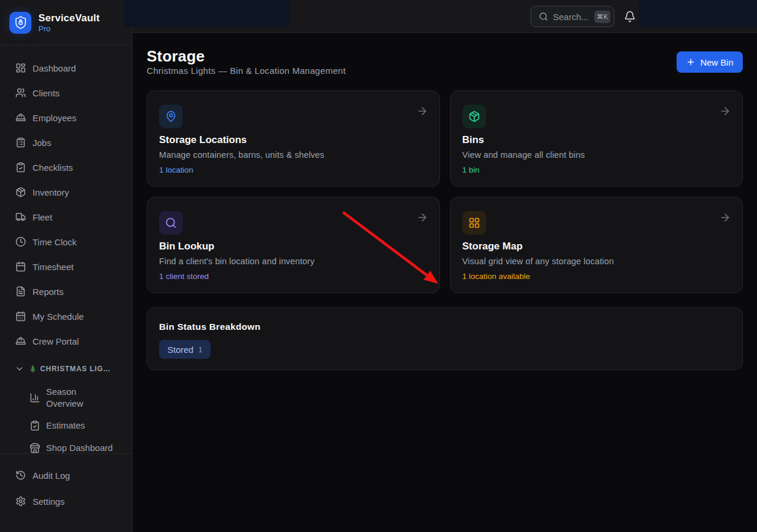 Image resolution: width=757 pixels, height=532 pixels. Describe the element at coordinates (474, 223) in the screenshot. I see `layout-grid-icon` at that location.